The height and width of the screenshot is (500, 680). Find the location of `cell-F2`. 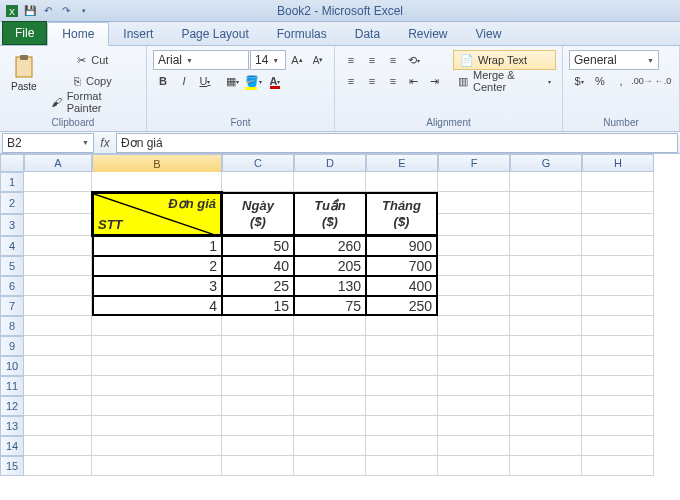

cell-F2 is located at coordinates (474, 203).